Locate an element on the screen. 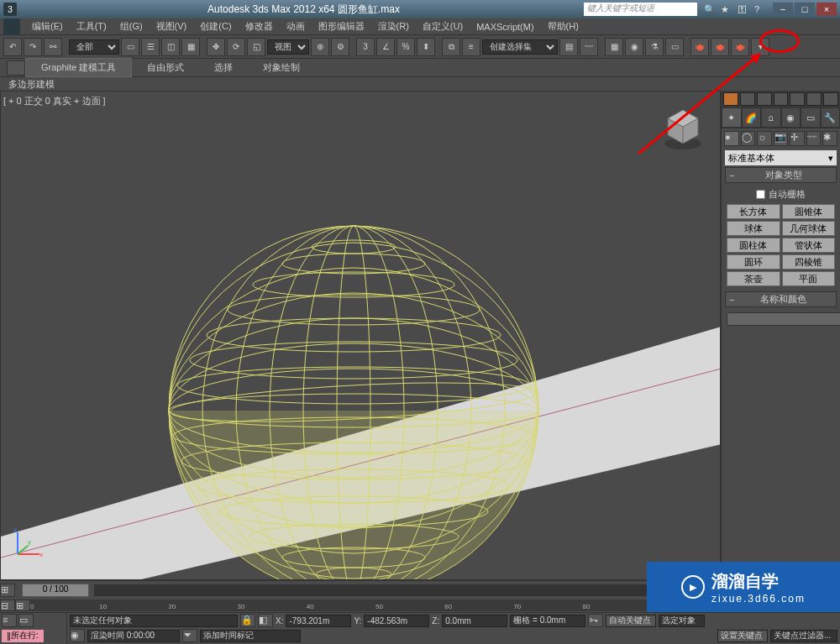  btn-box: 长方体 is located at coordinates (753, 212).